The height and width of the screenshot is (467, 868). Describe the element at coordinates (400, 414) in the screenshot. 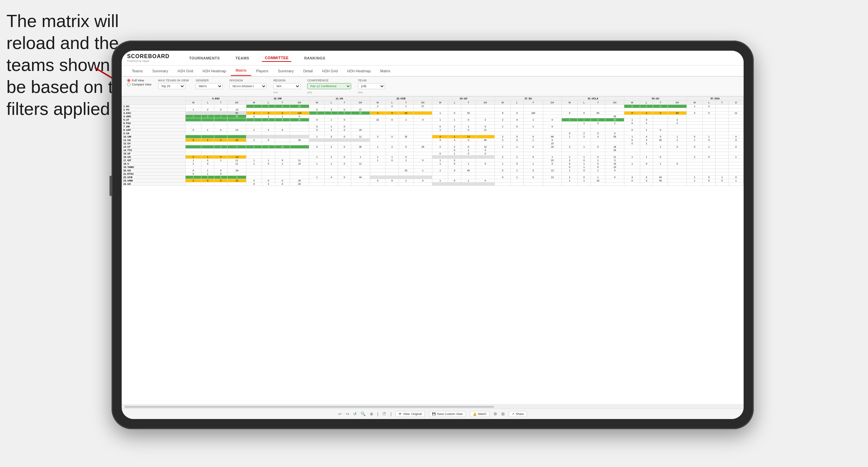

I see `eye-icon: 👁` at that location.